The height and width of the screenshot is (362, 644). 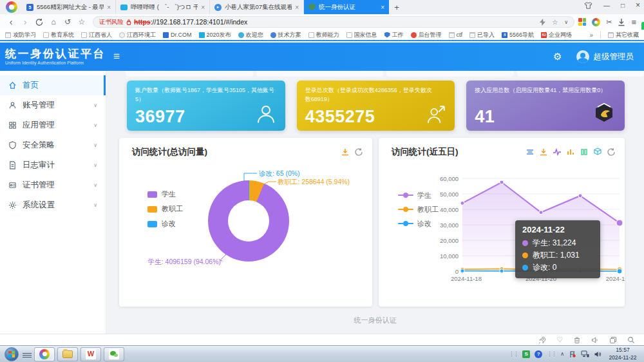 I want to click on sidebar-label: 首页, so click(x=31, y=85).